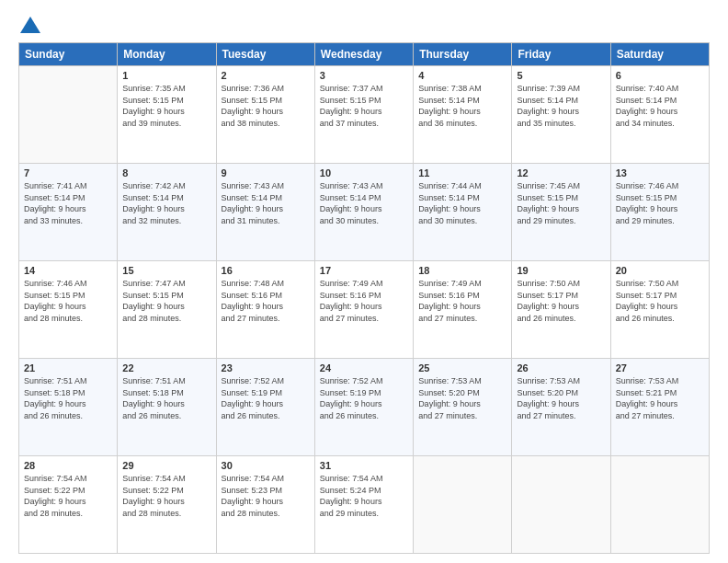 The width and height of the screenshot is (728, 563). What do you see at coordinates (463, 408) in the screenshot?
I see `calendar-cell: 25Sunrise: 7:53 AMSunset: 5:20 PMDayligh…` at bounding box center [463, 408].